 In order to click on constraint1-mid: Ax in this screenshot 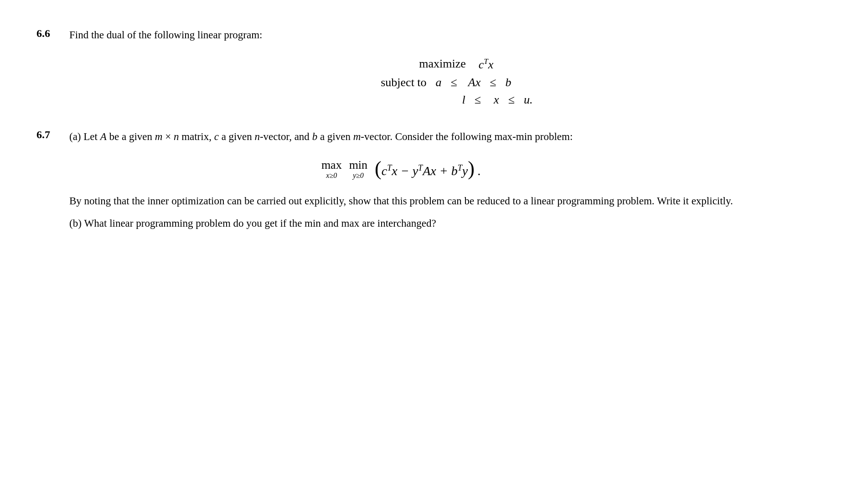, I will do `click(474, 83)`.